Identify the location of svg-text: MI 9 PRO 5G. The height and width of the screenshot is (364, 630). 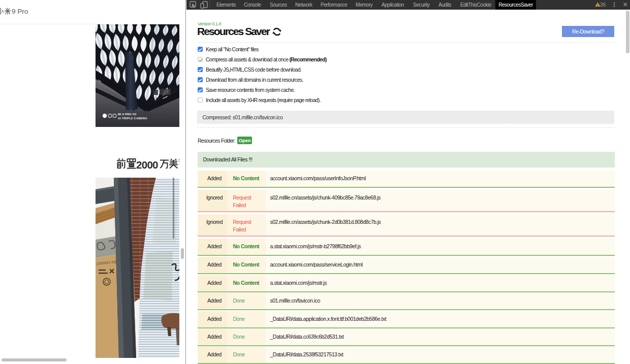
(127, 114).